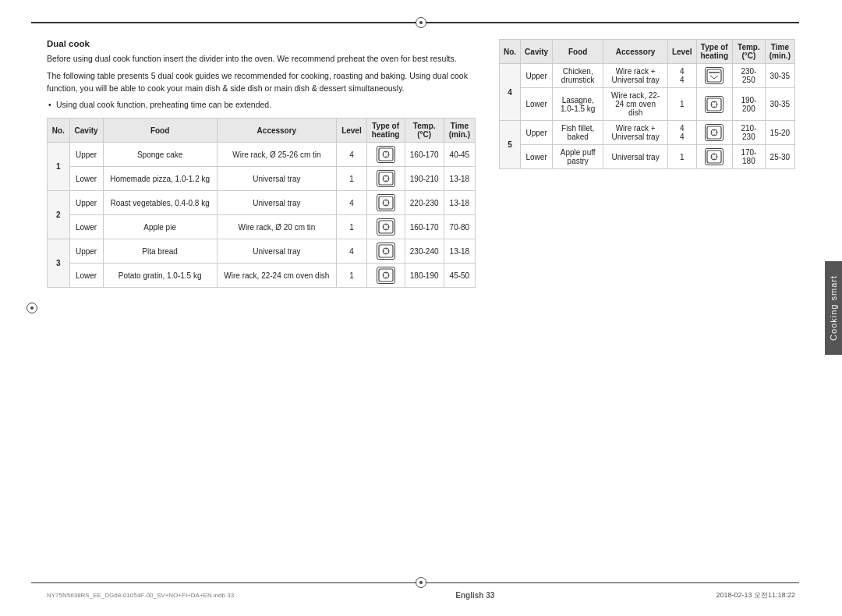 The image size is (842, 616). I want to click on col-header-cavity: Cavity, so click(86, 131).